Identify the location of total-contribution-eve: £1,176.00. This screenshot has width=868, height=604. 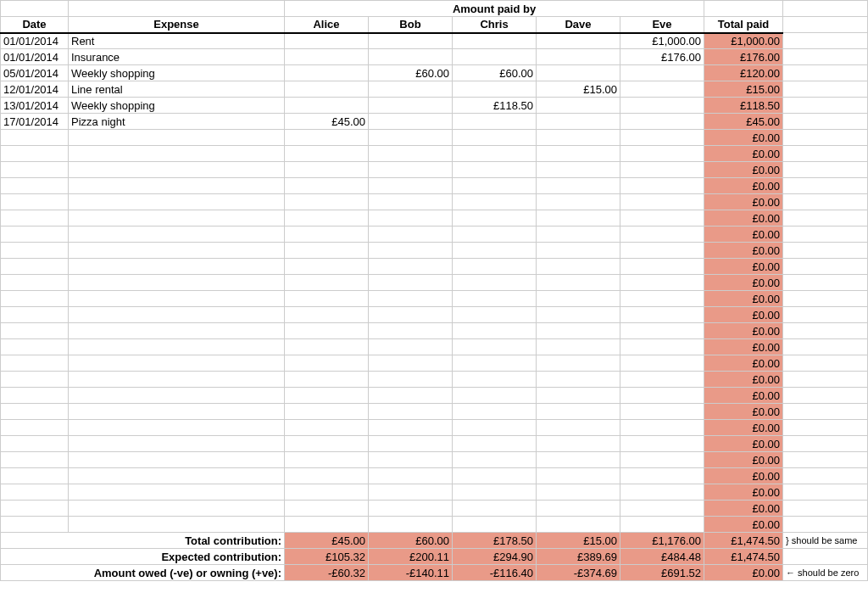
(663, 541).